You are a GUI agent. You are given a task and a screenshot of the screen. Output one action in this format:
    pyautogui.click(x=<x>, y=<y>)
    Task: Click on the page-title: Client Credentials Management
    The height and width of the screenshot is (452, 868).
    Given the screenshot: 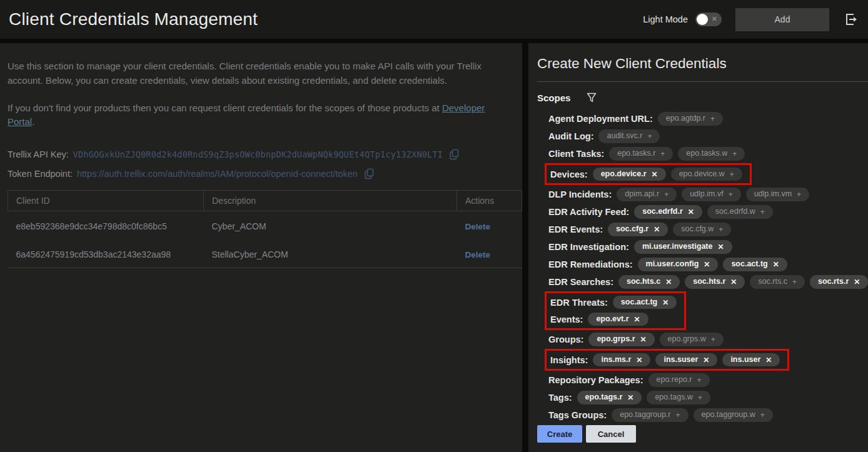 What is the action you would take?
    pyautogui.click(x=133, y=19)
    